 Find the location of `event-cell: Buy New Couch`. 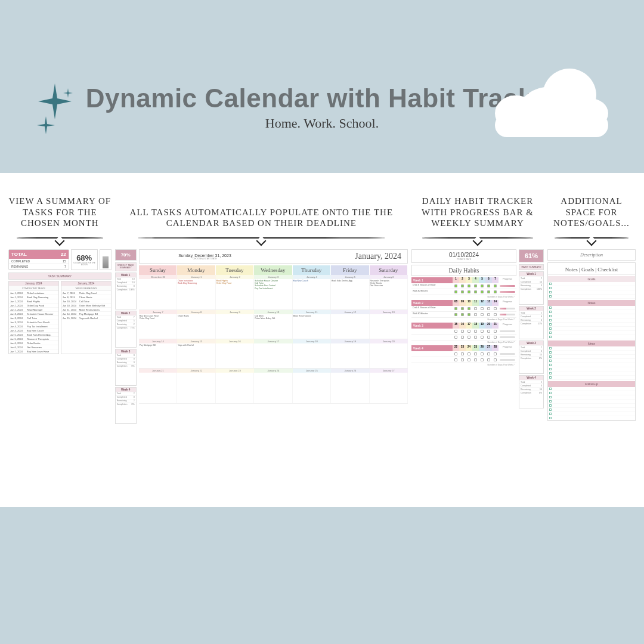

event-cell: Buy New Couch is located at coordinates (312, 295).